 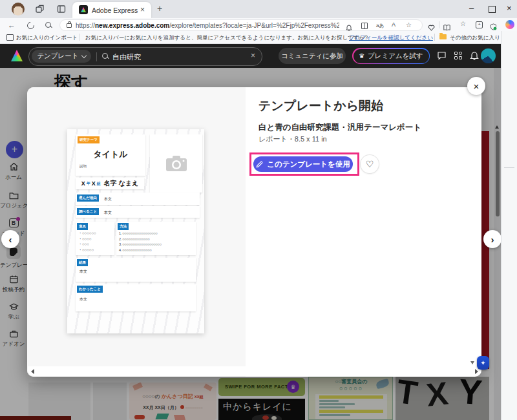 What do you see at coordinates (95, 238) in the screenshot?
I see `preview-tools-box: 道具 ・○○○○○○ ・○○○○ ・○○○ ・○○○○○` at bounding box center [95, 238].